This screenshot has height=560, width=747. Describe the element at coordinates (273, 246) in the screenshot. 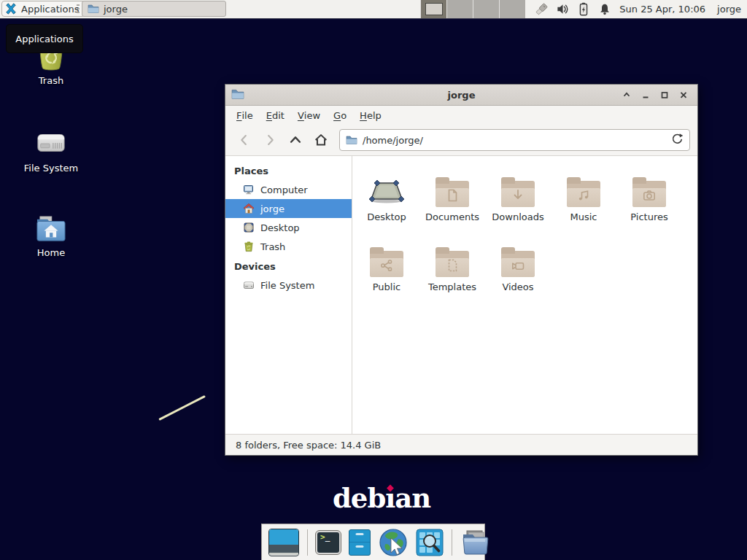

I see `sidebar-item-label: Trash` at that location.